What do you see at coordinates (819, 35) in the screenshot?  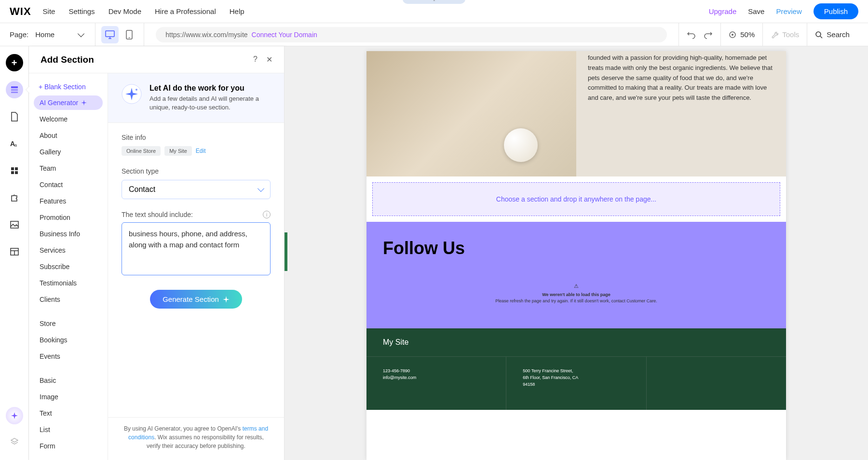 I see `search-icon` at bounding box center [819, 35].